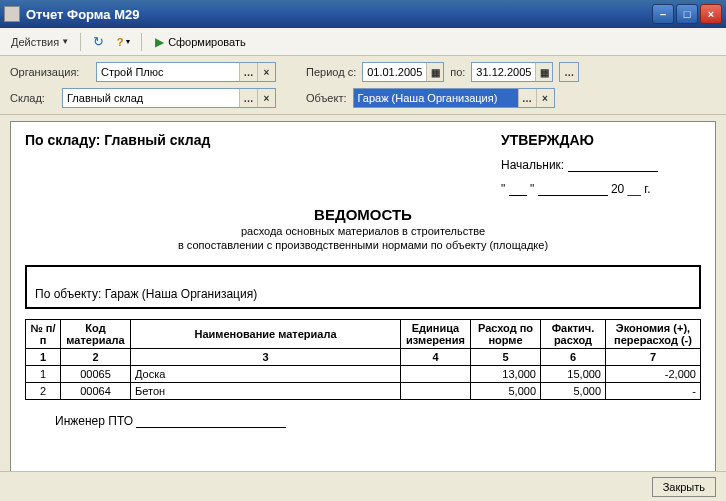  What do you see at coordinates (94, 421) in the screenshot?
I see `engineer-label: Инженер ПТО` at bounding box center [94, 421].